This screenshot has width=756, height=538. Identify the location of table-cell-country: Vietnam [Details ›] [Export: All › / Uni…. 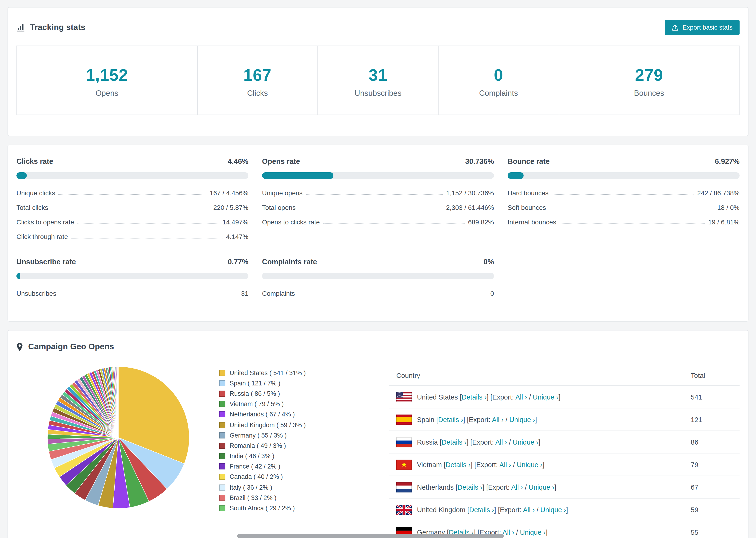
(543, 464).